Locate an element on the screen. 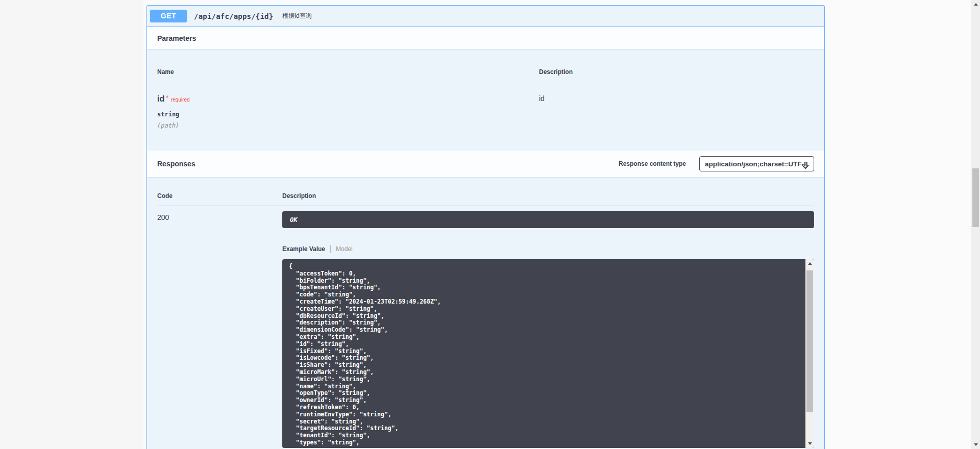  parameters-section-header: Parameters is located at coordinates (486, 38).